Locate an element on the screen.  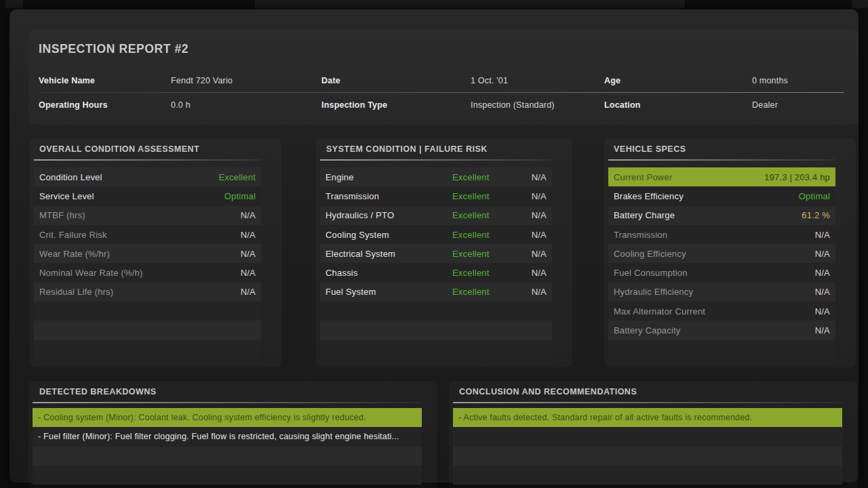
panel-vehicle-specs: VEHICLE SPECS Current Power197.3 | 203.4… is located at coordinates (730, 253).